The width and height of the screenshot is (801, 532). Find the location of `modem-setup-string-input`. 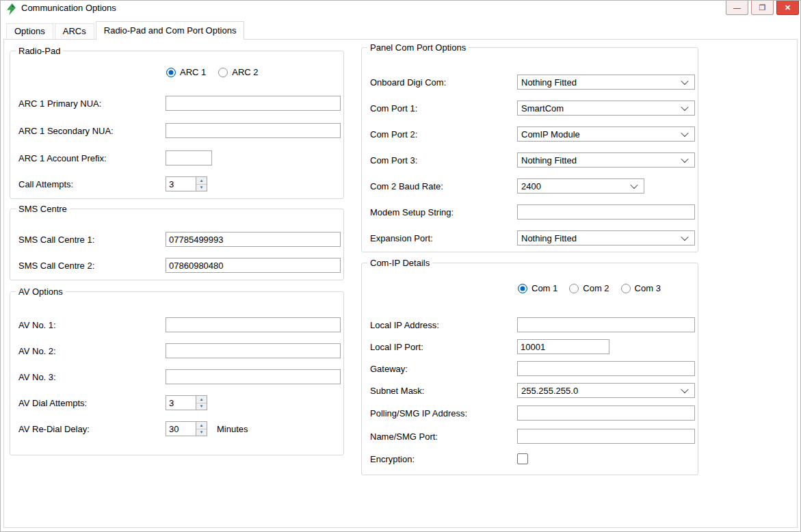

modem-setup-string-input is located at coordinates (606, 212).